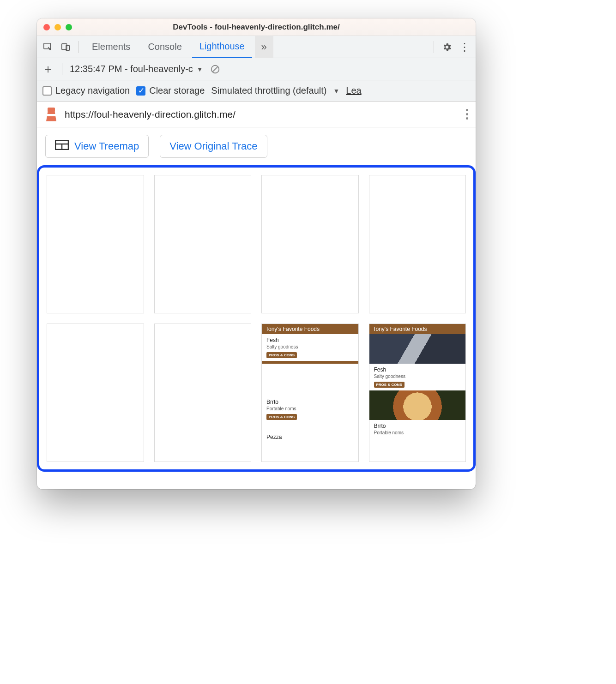 This screenshot has width=616, height=684. I want to click on clear-storage-label: Clear storage, so click(177, 90).